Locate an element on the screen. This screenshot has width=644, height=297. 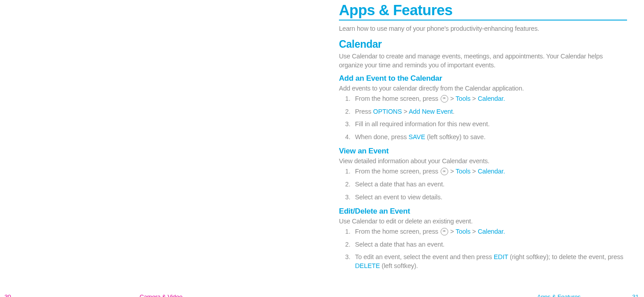
heading-view-event: View an Event is located at coordinates (483, 151).